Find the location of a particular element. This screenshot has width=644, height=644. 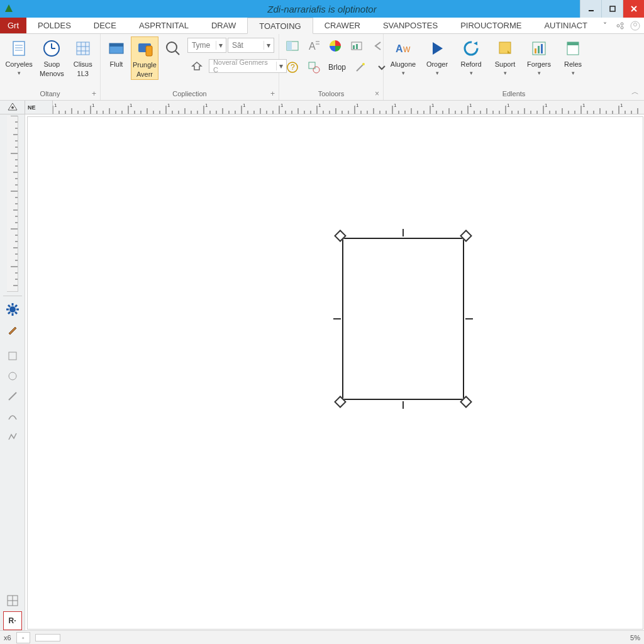

ruler-unit-badge: NE is located at coordinates (39, 107).